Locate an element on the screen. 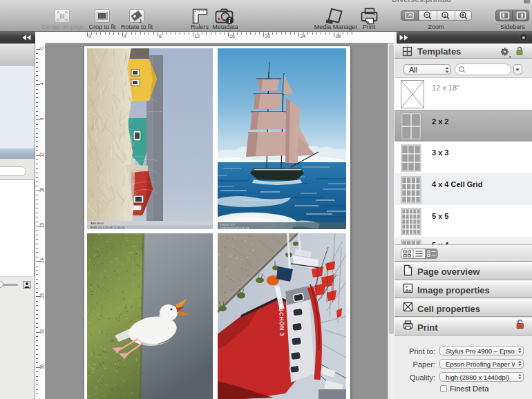  svg-text: ARS 8064 is located at coordinates (97, 224).